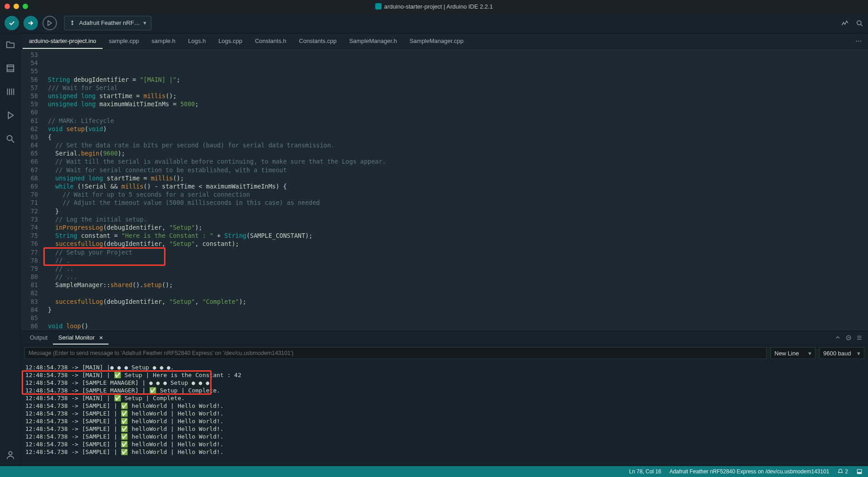 This screenshot has width=868, height=477. Describe the element at coordinates (852, 23) in the screenshot. I see `toolbar-right` at that location.